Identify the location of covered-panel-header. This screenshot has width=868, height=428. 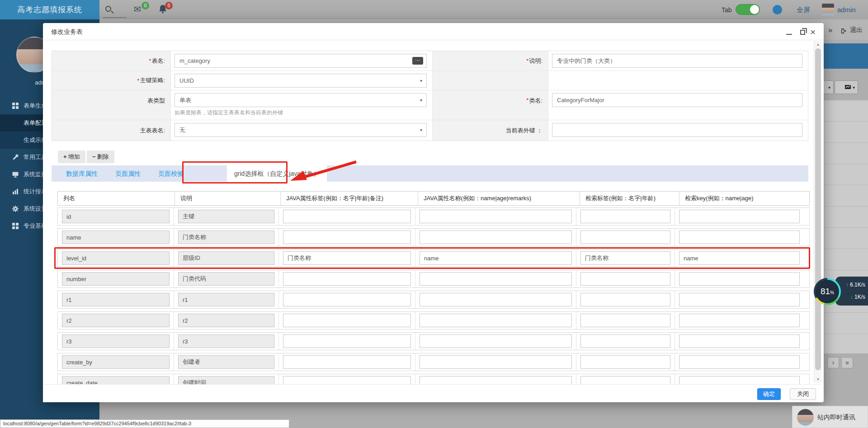
(846, 56).